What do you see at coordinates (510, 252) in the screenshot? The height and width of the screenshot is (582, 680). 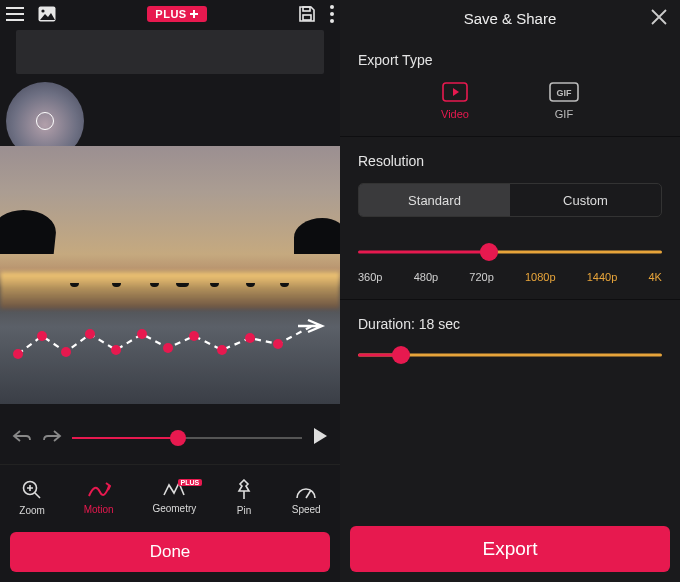 I see `resolution-slider` at bounding box center [510, 252].